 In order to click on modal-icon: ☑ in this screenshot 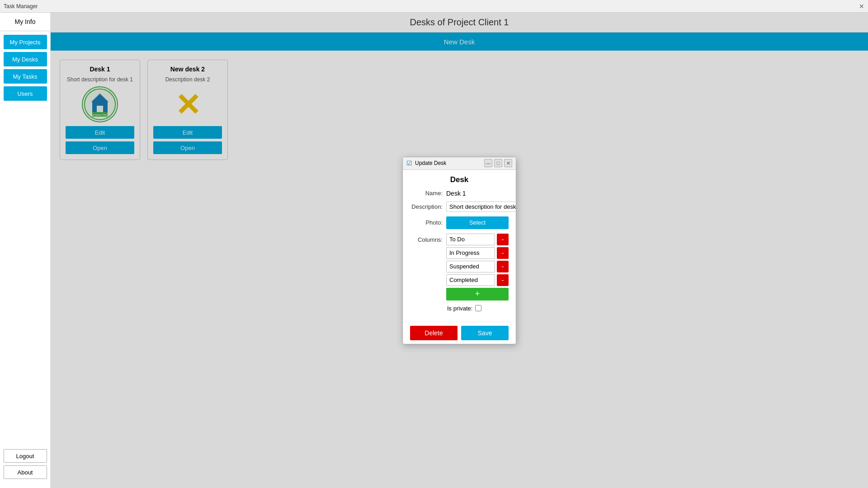, I will do `click(410, 163)`.